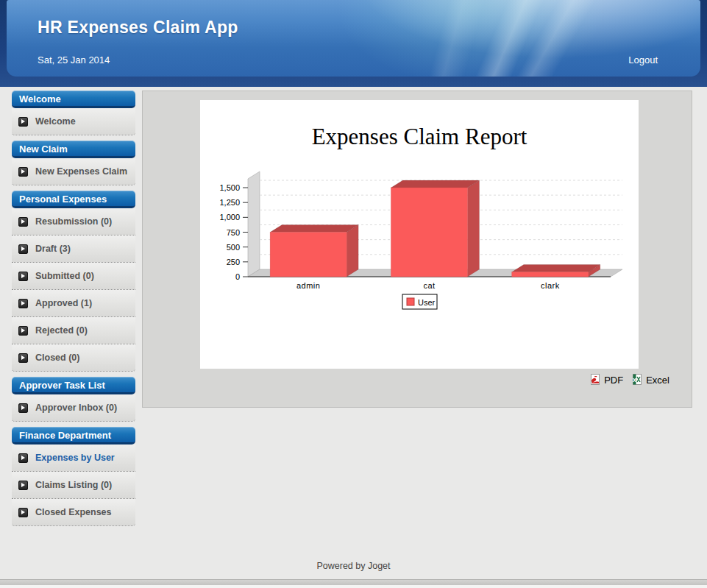 The height and width of the screenshot is (588, 707). What do you see at coordinates (230, 188) in the screenshot?
I see `y-tick-label: 1,500` at bounding box center [230, 188].